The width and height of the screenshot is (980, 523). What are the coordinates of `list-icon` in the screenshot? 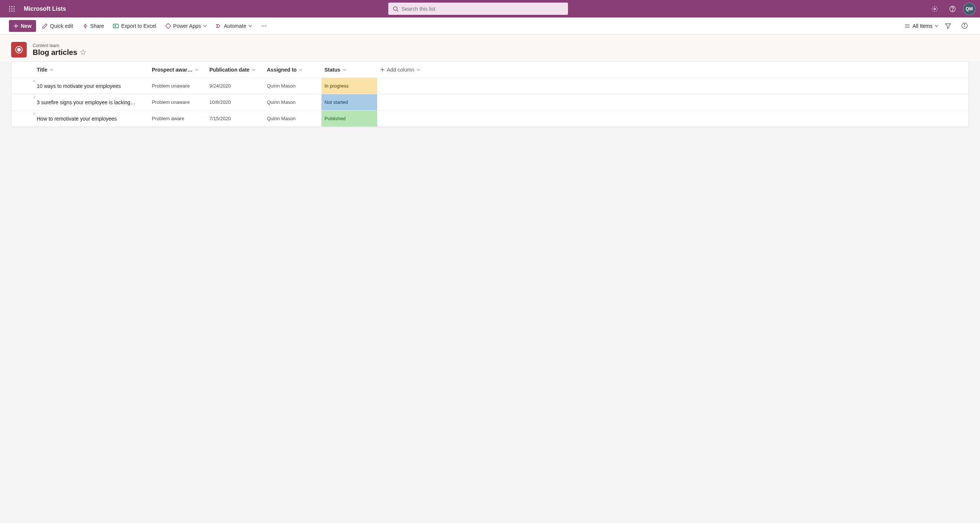 It's located at (19, 49).